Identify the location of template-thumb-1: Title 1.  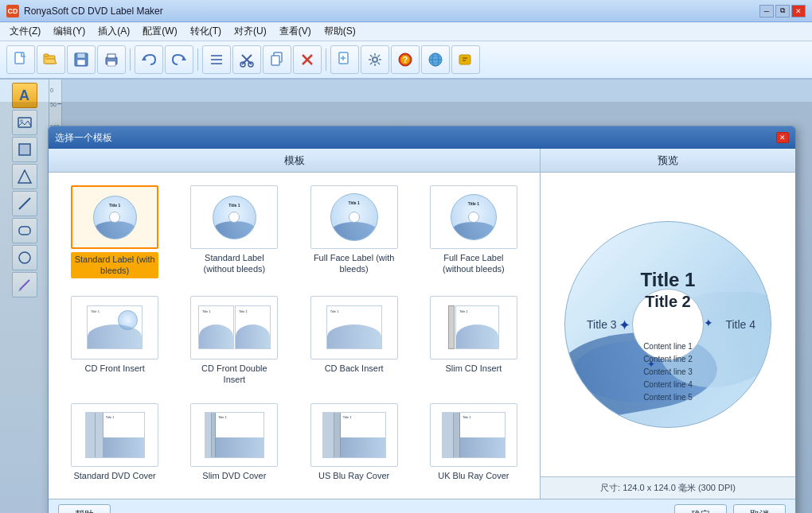
(115, 217).